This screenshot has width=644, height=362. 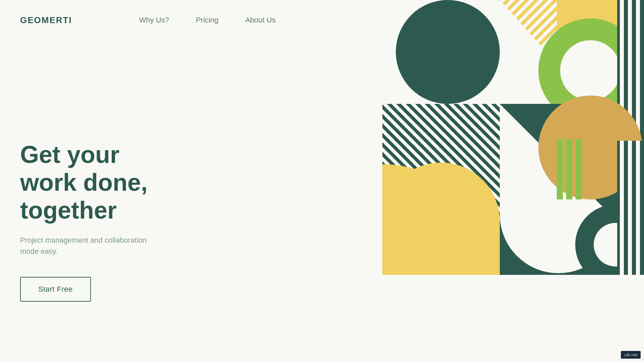 I want to click on nav-item-pricing: Pricing, so click(x=207, y=20).